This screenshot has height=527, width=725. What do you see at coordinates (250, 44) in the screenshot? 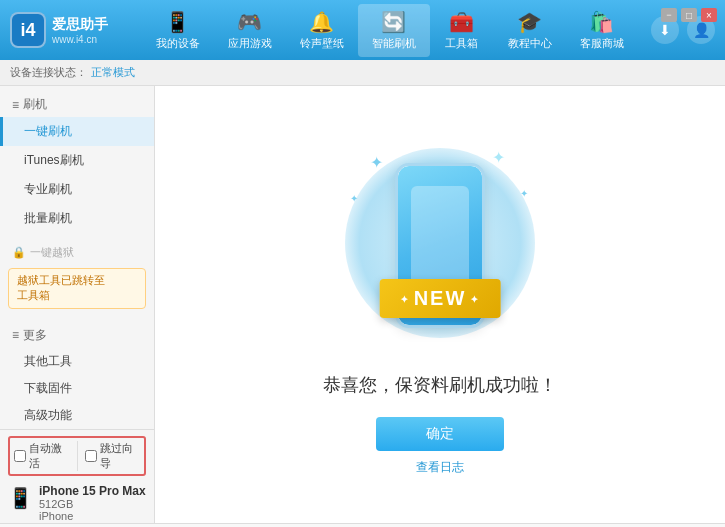
I see `nav-label-apps-games: 应用游戏` at bounding box center [250, 44].